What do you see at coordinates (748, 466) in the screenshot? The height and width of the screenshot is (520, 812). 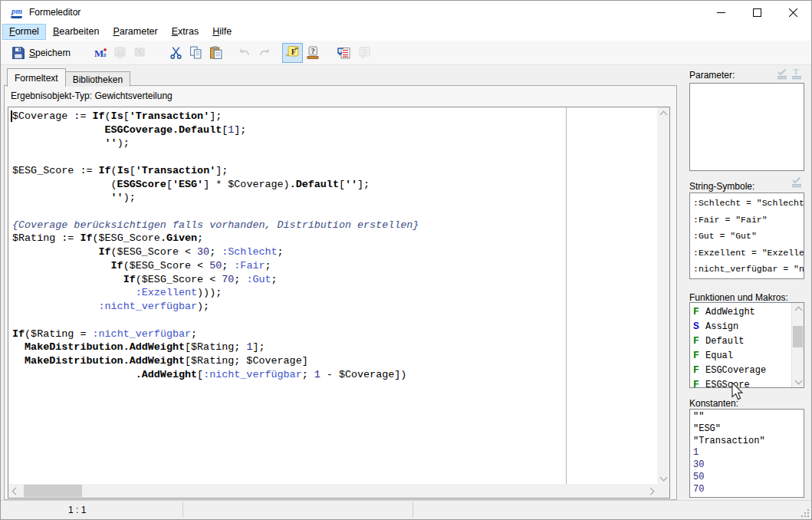 I see `constant-item: 30` at bounding box center [748, 466].